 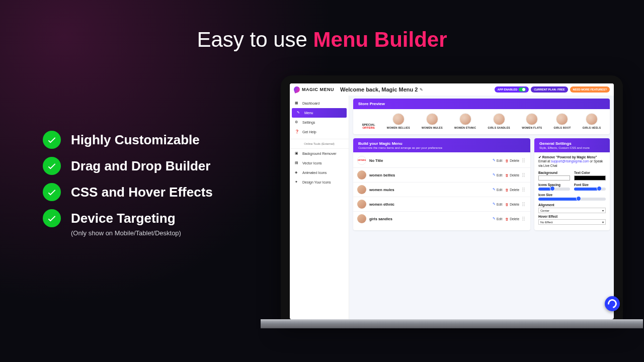 I want to click on preview-item: WOMEN FLATS, so click(x=532, y=121).